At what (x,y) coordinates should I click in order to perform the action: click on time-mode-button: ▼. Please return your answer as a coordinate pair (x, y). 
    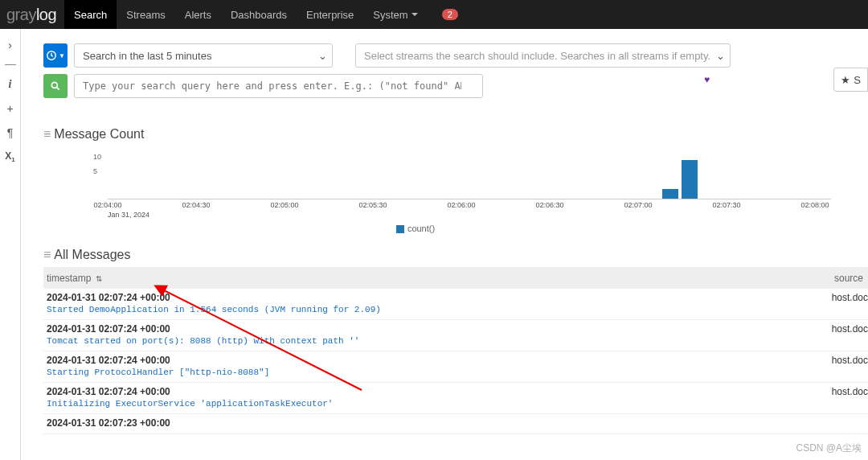
    Looking at the image, I should click on (55, 55).